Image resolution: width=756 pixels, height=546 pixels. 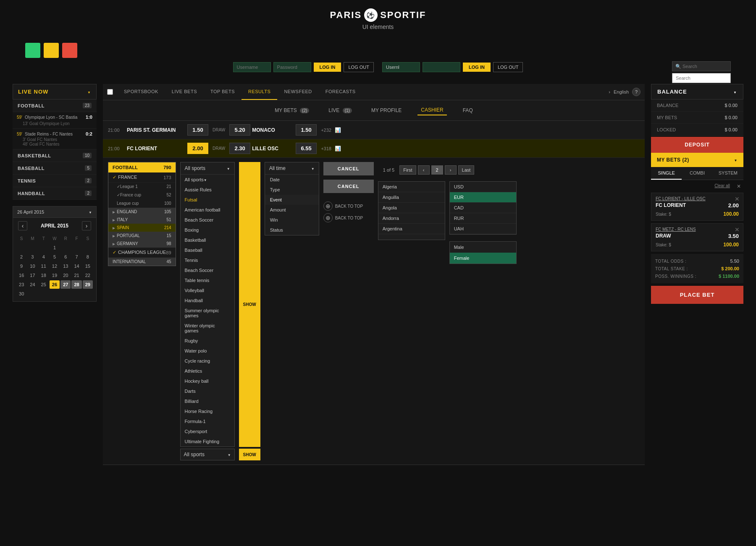 What do you see at coordinates (207, 290) in the screenshot?
I see `sport-volleyball: Volleyball` at bounding box center [207, 290].